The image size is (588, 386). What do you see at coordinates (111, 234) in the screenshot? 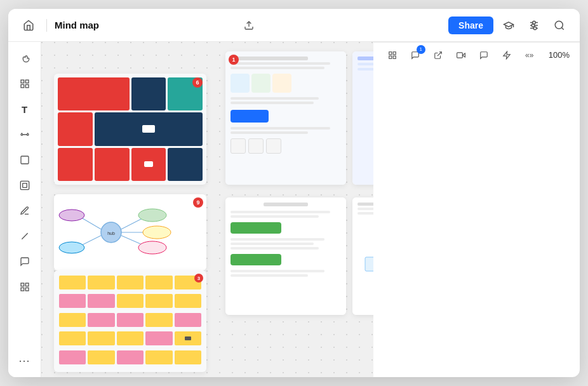
I see `svg-text: hub` at bounding box center [111, 234].